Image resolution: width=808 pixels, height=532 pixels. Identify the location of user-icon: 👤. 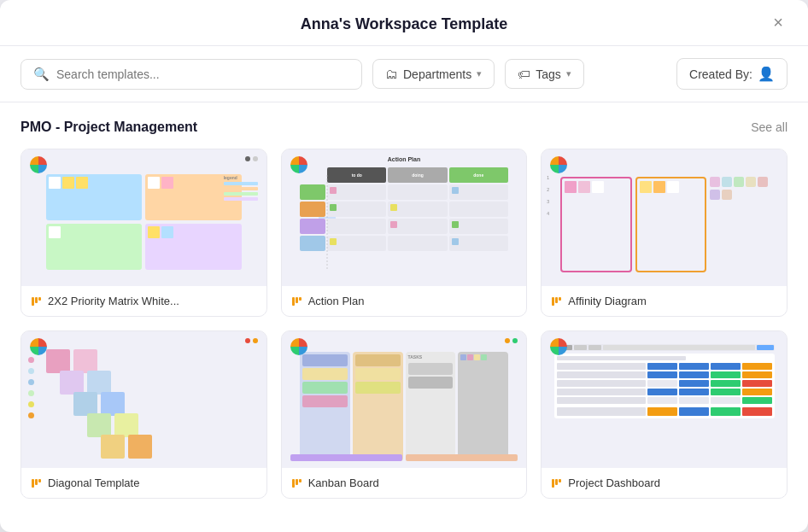
(766, 73).